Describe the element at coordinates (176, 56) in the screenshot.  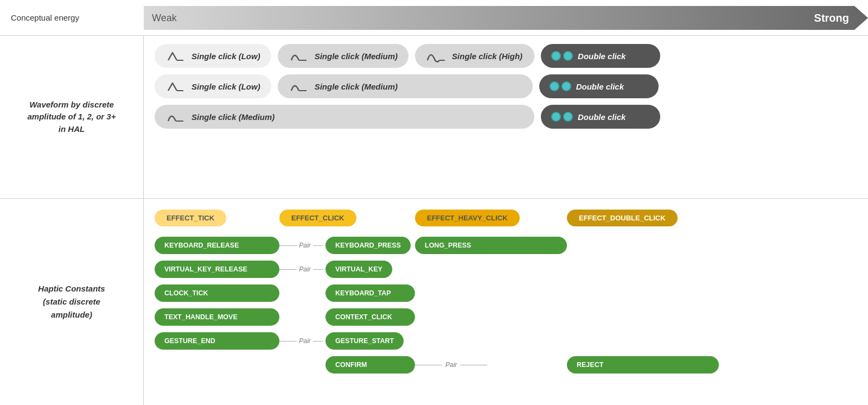
I see `low-wave-icon` at that location.